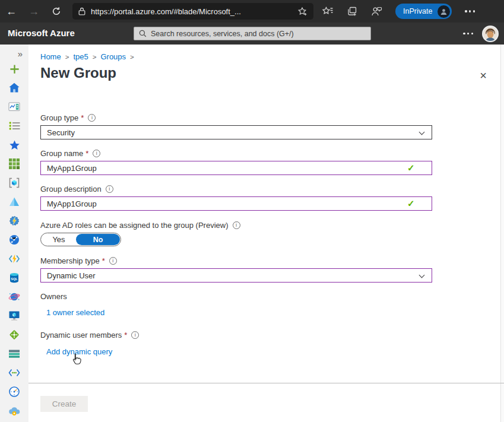 The image size is (504, 422). Describe the element at coordinates (81, 240) in the screenshot. I see `aad-roles-toggle: Yes No` at that location.